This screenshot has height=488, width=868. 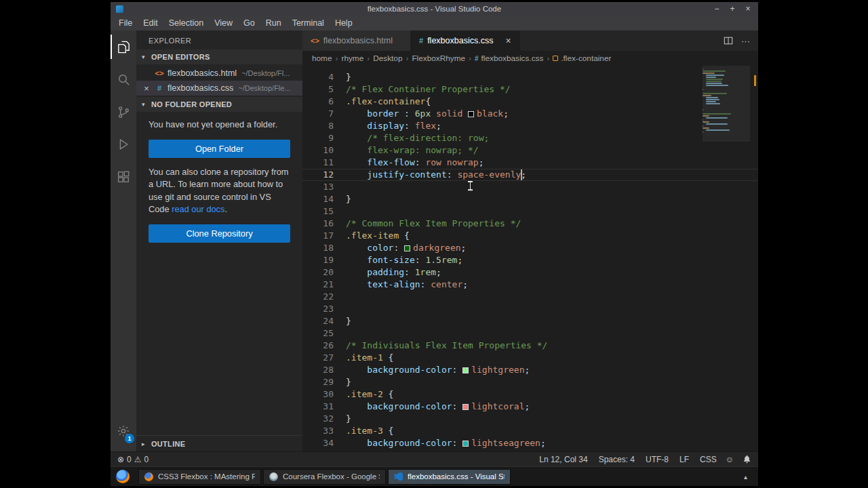 What do you see at coordinates (224, 23) in the screenshot?
I see `menu-item-view: View` at bounding box center [224, 23].